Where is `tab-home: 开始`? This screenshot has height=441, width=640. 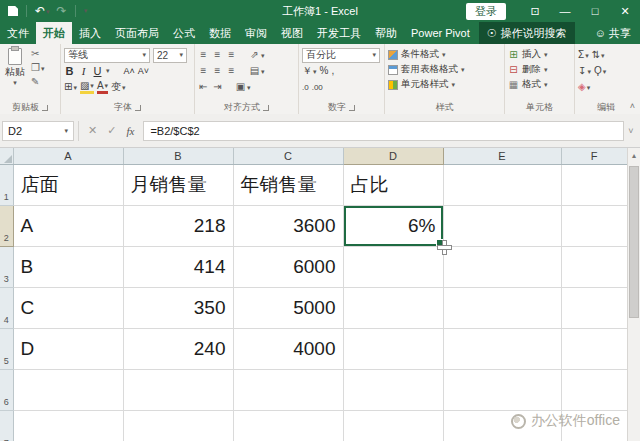 tab-home: 开始 is located at coordinates (54, 33).